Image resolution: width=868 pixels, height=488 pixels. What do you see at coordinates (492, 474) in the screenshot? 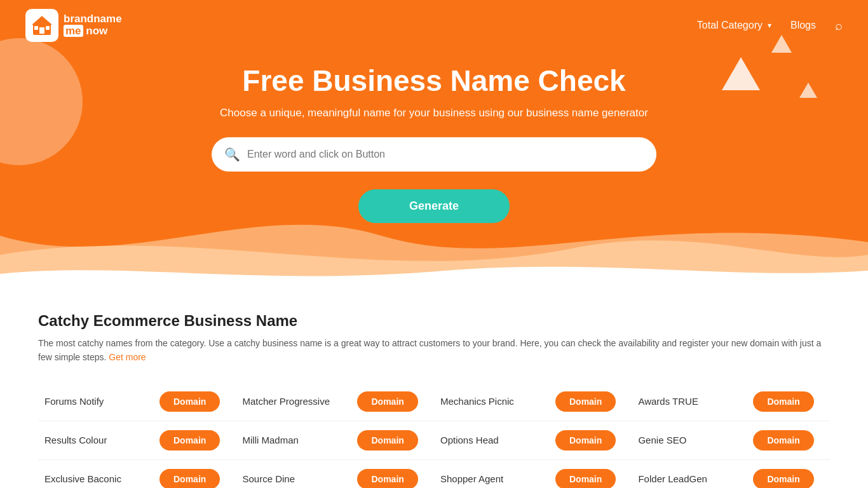
I see `business-name-cell: Shopper Agent` at bounding box center [492, 474].